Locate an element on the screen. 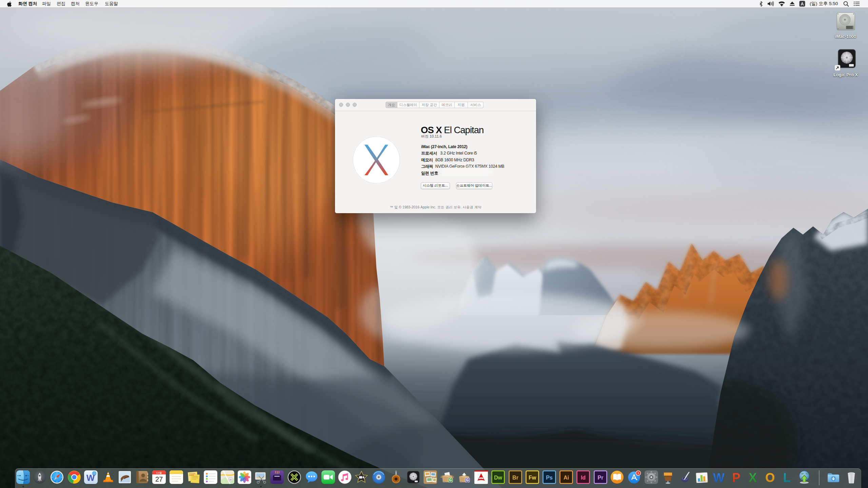 Image resolution: width=868 pixels, height=488 pixels. svg-text: Ps is located at coordinates (549, 478).